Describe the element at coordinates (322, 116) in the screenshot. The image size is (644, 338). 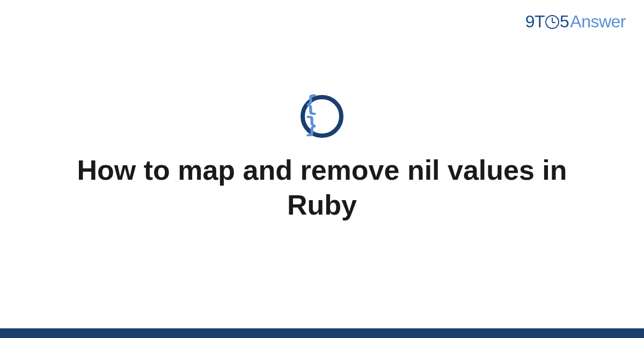
I see `code-braces-icon: { }` at that location.